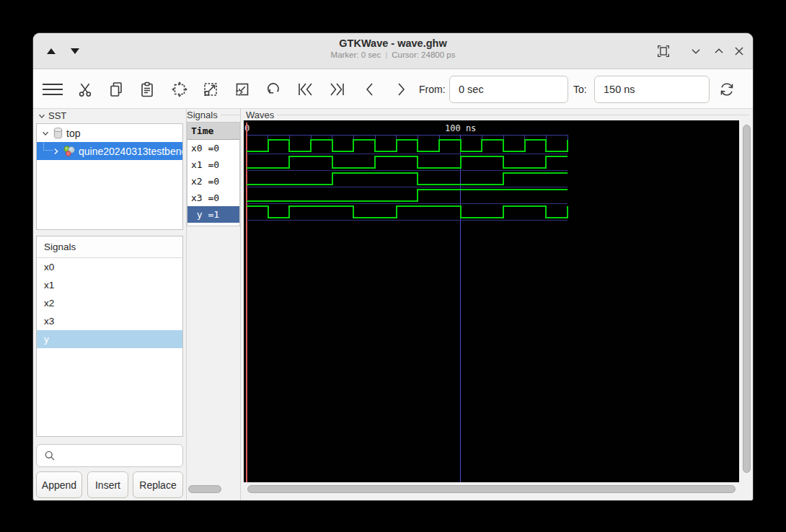  Describe the element at coordinates (242, 89) in the screenshot. I see `zoom-out-icon` at that location.